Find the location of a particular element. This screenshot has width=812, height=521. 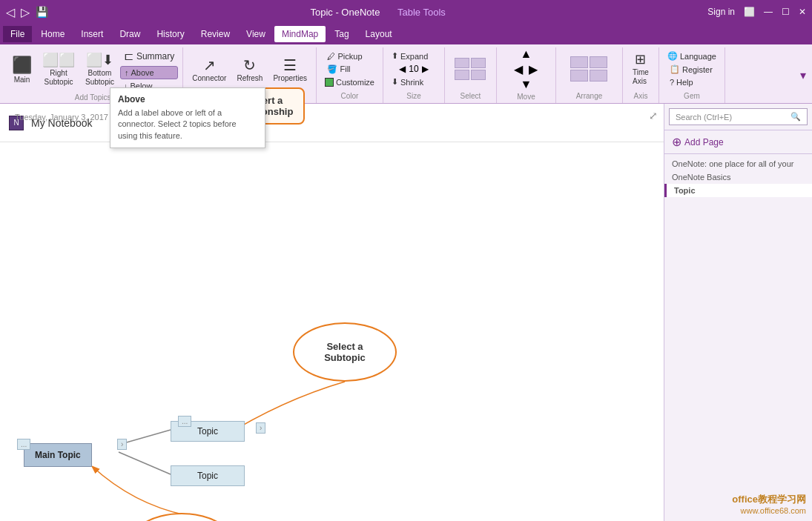

menu-draw: Draw is located at coordinates (130, 34).